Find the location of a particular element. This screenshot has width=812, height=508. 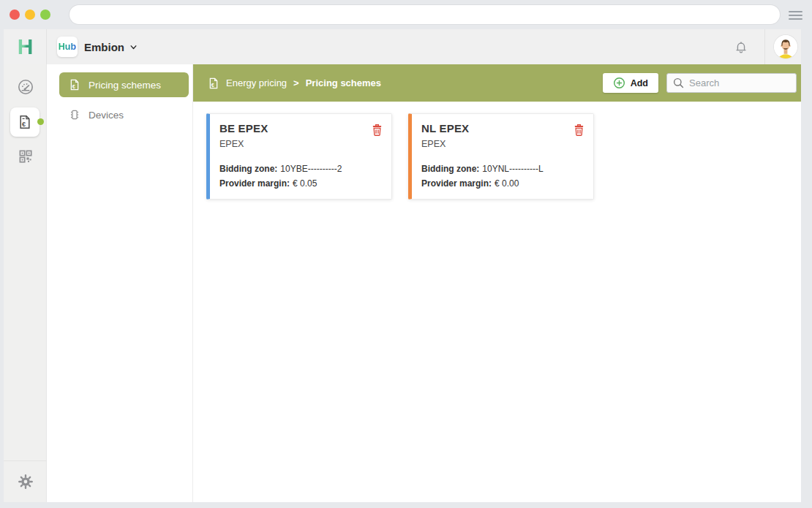

rail-divider is located at coordinates (25, 460).